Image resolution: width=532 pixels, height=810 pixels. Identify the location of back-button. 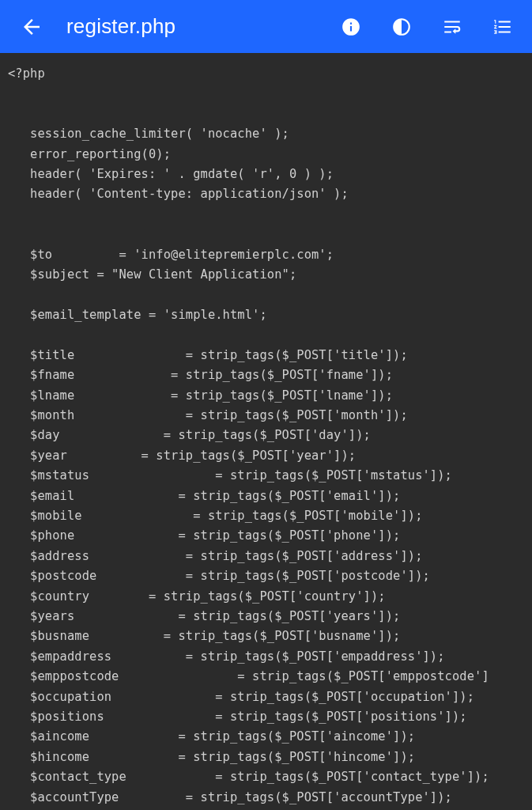
(32, 27).